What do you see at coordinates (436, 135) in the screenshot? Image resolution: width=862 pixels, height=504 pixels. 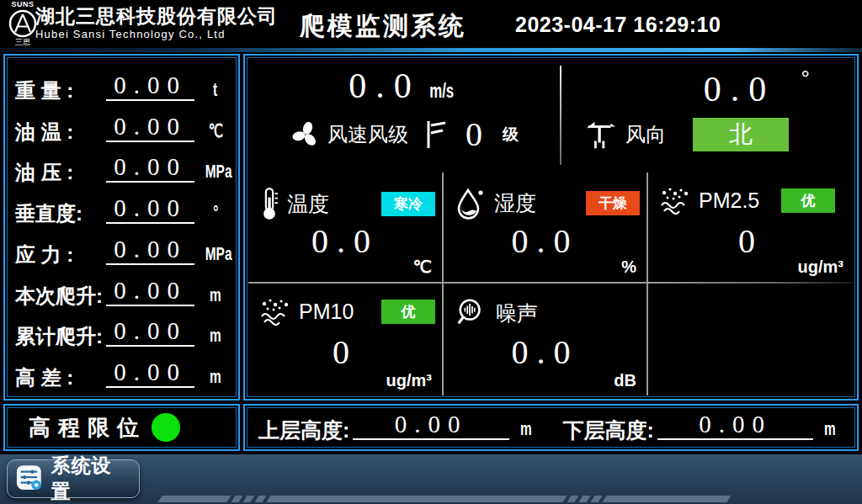 I see `wind-level-flag-icon` at bounding box center [436, 135].